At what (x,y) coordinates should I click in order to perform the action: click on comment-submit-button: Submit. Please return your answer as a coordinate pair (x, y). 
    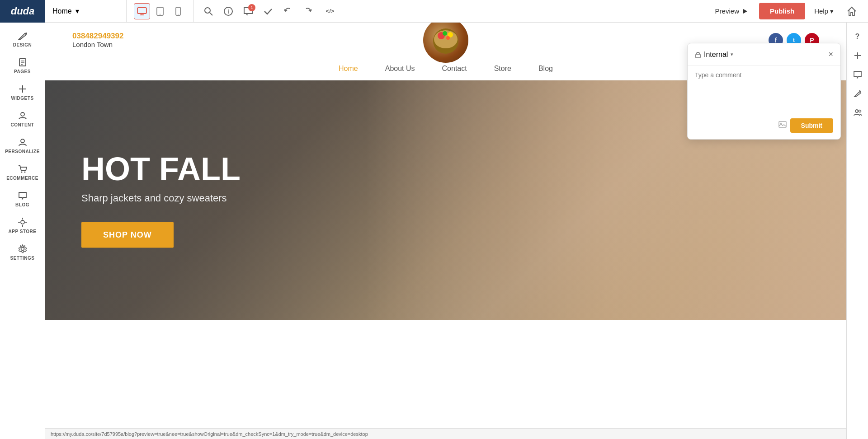
    Looking at the image, I should click on (812, 126).